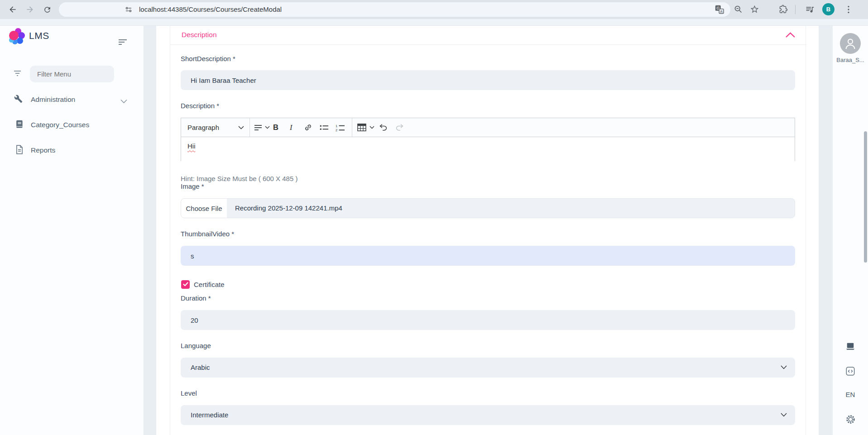 Image resolution: width=868 pixels, height=435 pixels. What do you see at coordinates (849, 10) in the screenshot?
I see `browser-menu-icon` at bounding box center [849, 10].